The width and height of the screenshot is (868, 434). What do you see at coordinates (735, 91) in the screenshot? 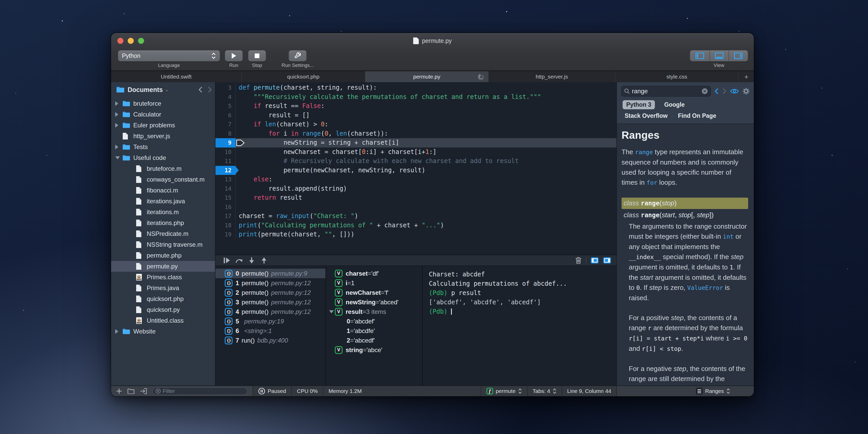
I see `eye-icon` at bounding box center [735, 91].